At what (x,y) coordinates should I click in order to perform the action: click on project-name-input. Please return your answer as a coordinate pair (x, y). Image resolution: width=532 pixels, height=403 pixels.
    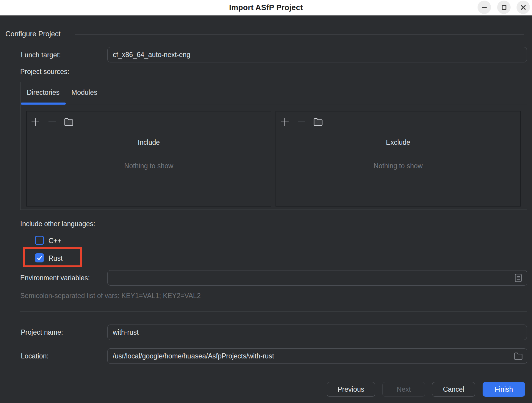
    Looking at the image, I should click on (317, 332).